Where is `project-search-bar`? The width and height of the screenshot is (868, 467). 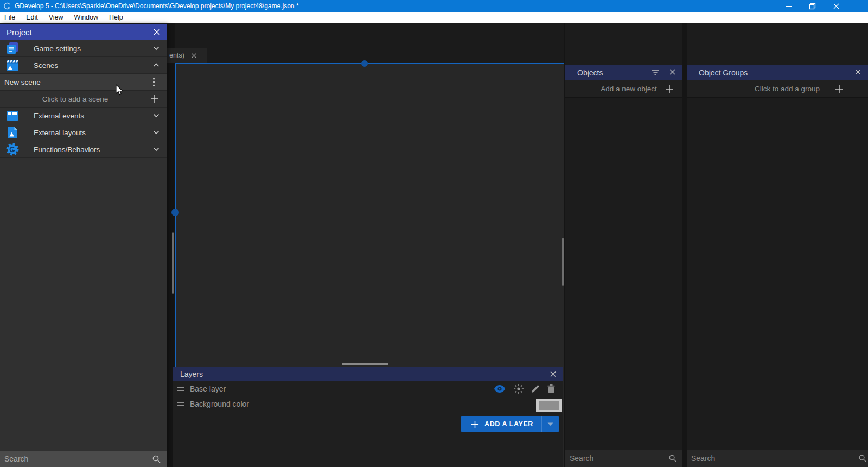
project-search-bar is located at coordinates (84, 459).